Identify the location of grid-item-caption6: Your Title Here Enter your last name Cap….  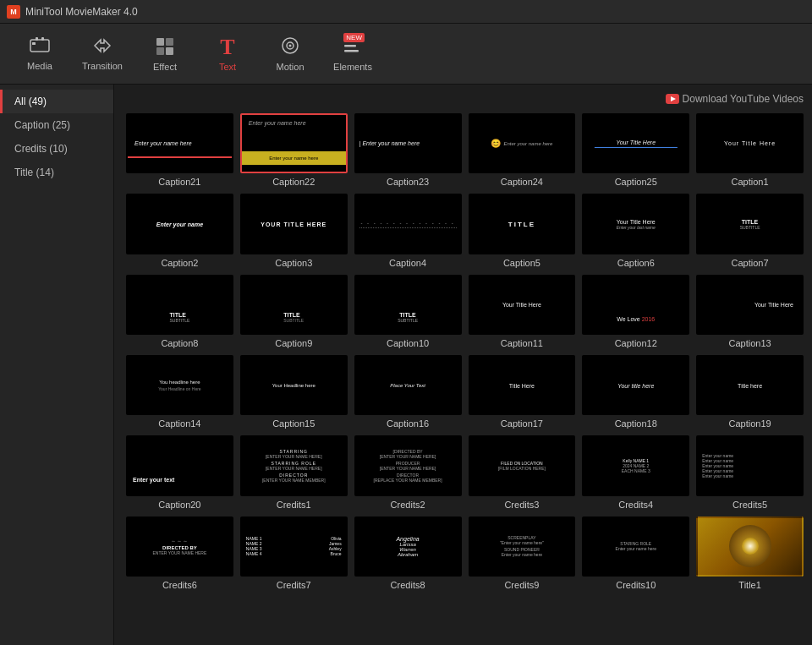
(636, 230).